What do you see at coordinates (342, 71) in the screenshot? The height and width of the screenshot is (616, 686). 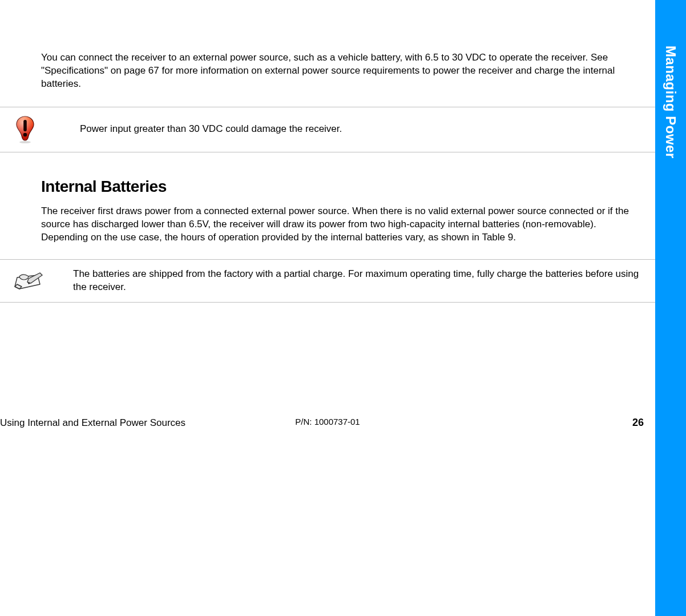 I see `intro-paragraph: You can connect the receiver to an exter…` at bounding box center [342, 71].